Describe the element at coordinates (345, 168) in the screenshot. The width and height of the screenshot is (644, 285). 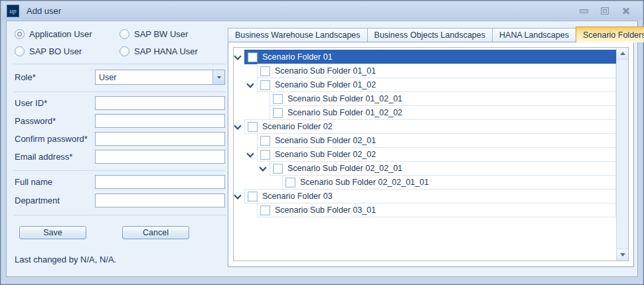
I see `tree-item-label: Scenario Sub Folder 02_02_01` at that location.